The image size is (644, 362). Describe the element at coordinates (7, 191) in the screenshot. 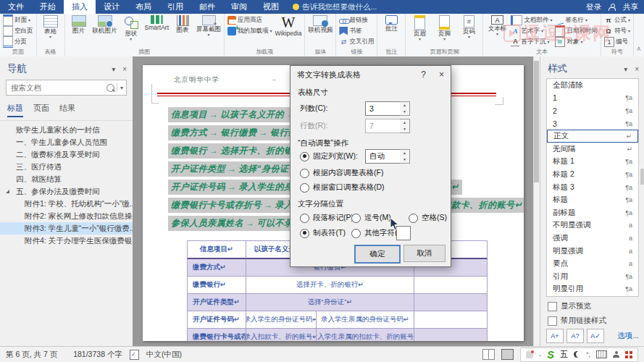

I see `expand-triangle-icon` at that location.